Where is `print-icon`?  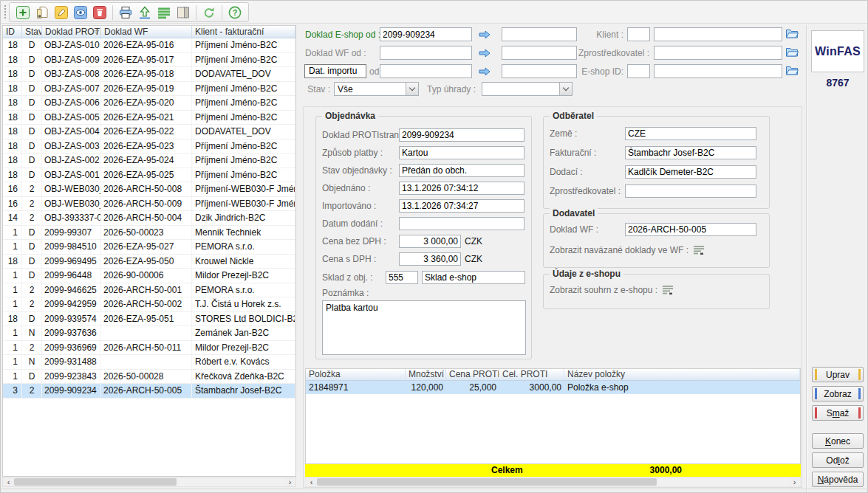
print-icon is located at coordinates (126, 13).